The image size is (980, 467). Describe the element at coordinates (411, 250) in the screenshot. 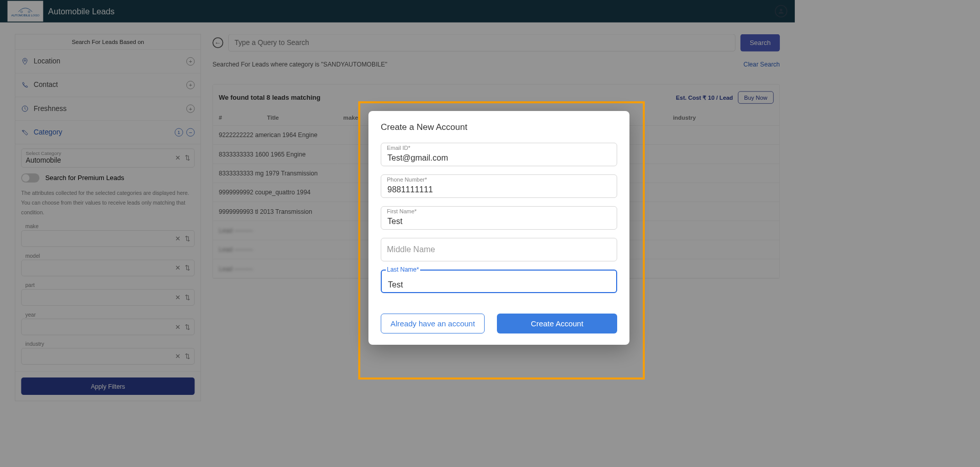

I see `middle-name-label: Middle Name` at that location.